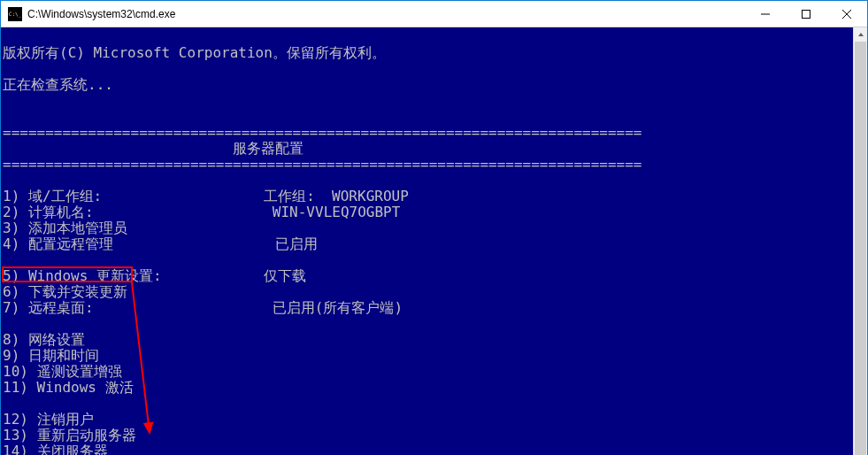  Describe the element at coordinates (336, 212) in the screenshot. I see `menu-2-right: WIN-VVLEQ7OGBPT` at that location.